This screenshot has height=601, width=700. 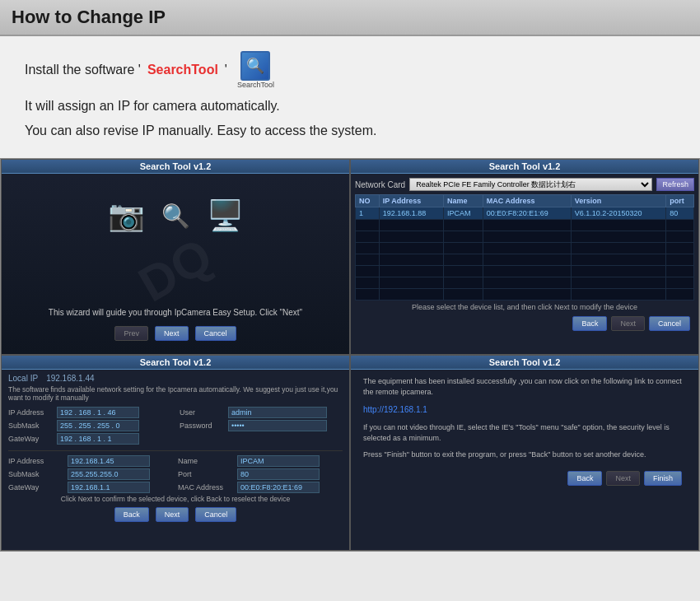 What do you see at coordinates (525, 184) in the screenshot?
I see `network-card-row: Network Card Realtek PCIe FE Family Cont…` at bounding box center [525, 184].